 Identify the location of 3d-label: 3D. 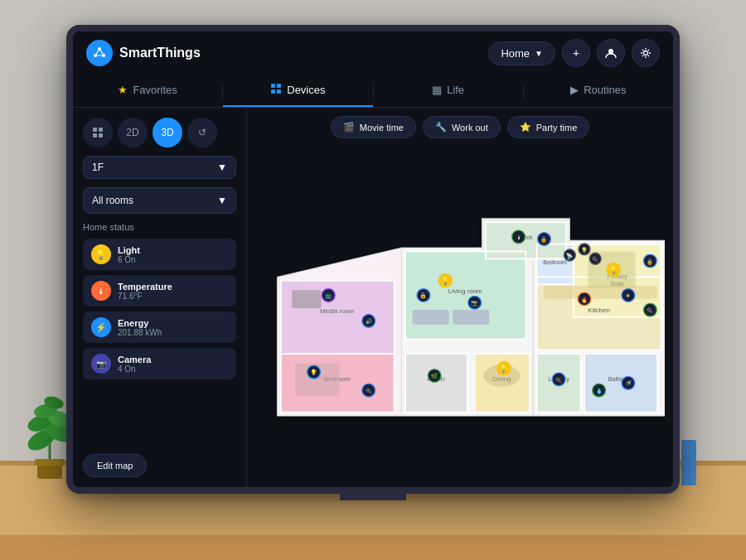
(167, 133).